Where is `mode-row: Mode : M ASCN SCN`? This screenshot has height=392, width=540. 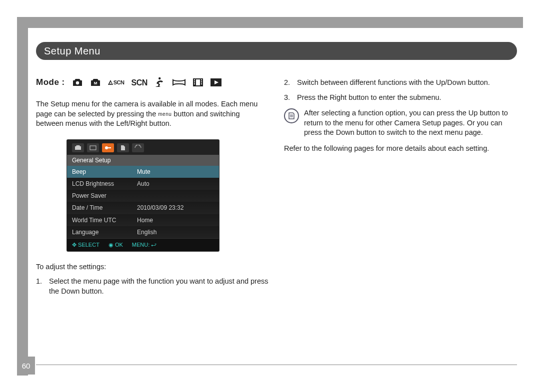
mode-row: Mode : M ASCN SCN is located at coordinates (152, 83).